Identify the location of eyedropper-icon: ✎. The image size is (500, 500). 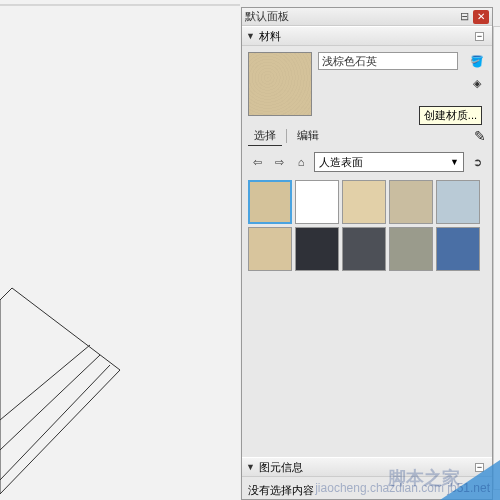
(480, 136).